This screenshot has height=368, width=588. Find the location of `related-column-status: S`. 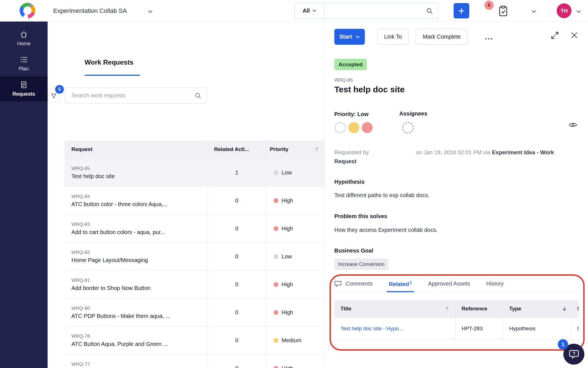

related-column-status: S is located at coordinates (575, 309).